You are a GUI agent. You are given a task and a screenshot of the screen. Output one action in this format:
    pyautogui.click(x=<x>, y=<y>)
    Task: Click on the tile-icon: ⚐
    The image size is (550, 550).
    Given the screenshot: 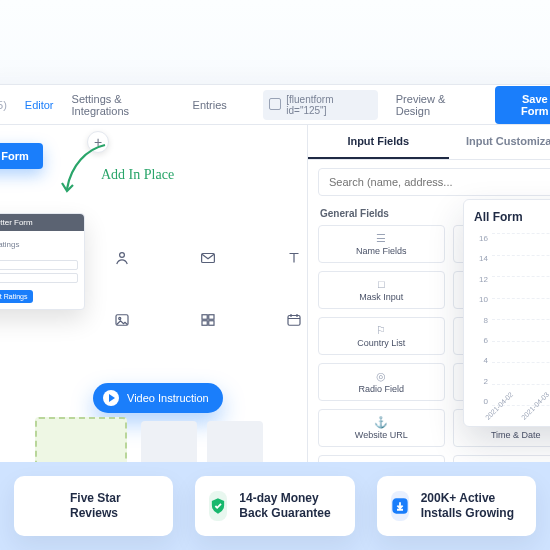 What is the action you would take?
    pyautogui.click(x=381, y=330)
    